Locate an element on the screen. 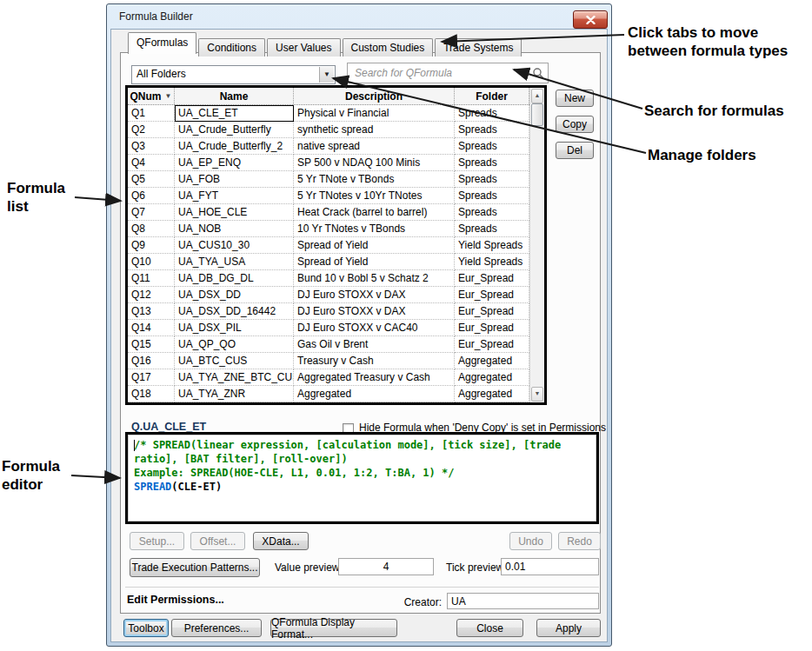  cell-name: UA_DSX_DD_16442 is located at coordinates (235, 311).